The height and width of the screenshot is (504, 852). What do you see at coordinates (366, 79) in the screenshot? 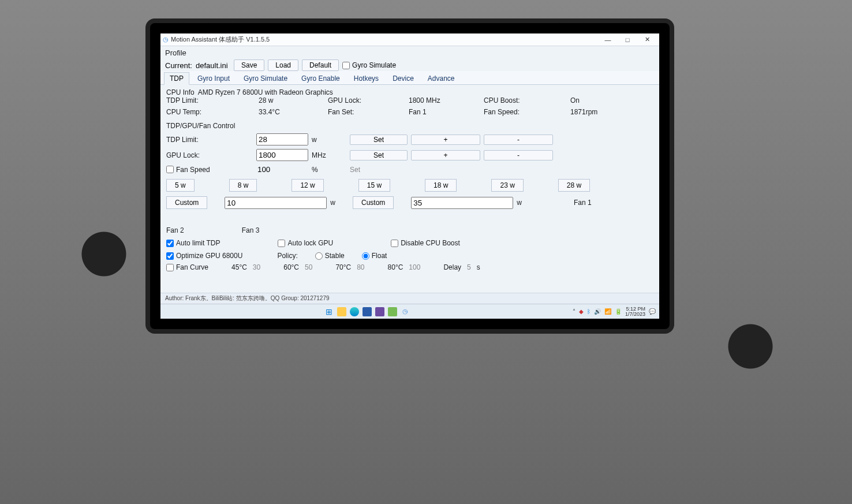
I see `tab-hotkeys: Hotkeys` at bounding box center [366, 79].